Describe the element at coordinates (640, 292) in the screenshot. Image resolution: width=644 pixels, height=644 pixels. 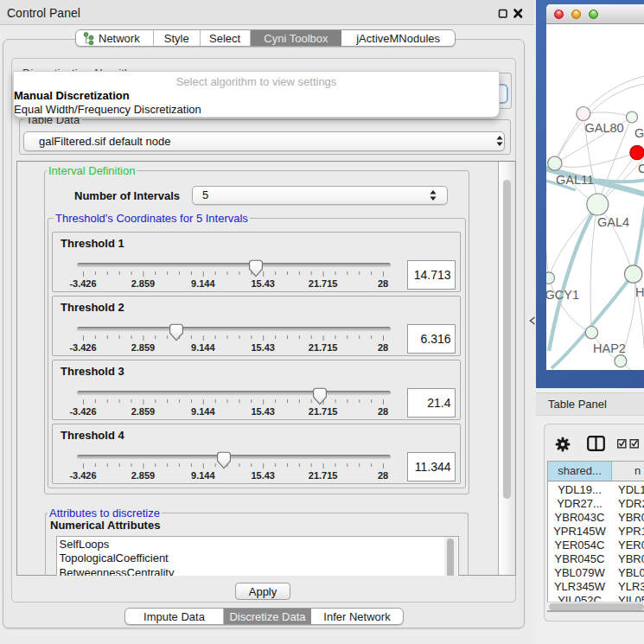
I see `svg-text: H` at that location.